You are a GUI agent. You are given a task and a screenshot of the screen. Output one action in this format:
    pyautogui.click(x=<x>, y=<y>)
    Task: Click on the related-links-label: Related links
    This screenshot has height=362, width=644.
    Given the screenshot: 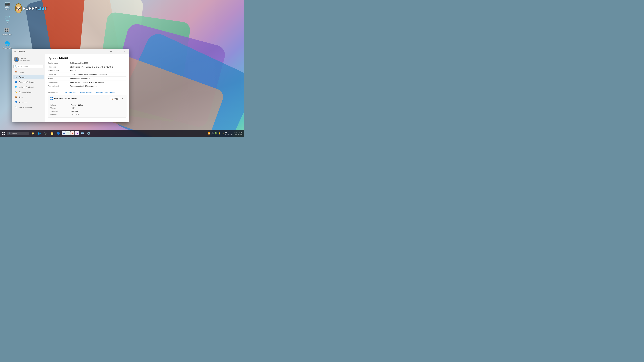 What is the action you would take?
    pyautogui.click(x=53, y=92)
    